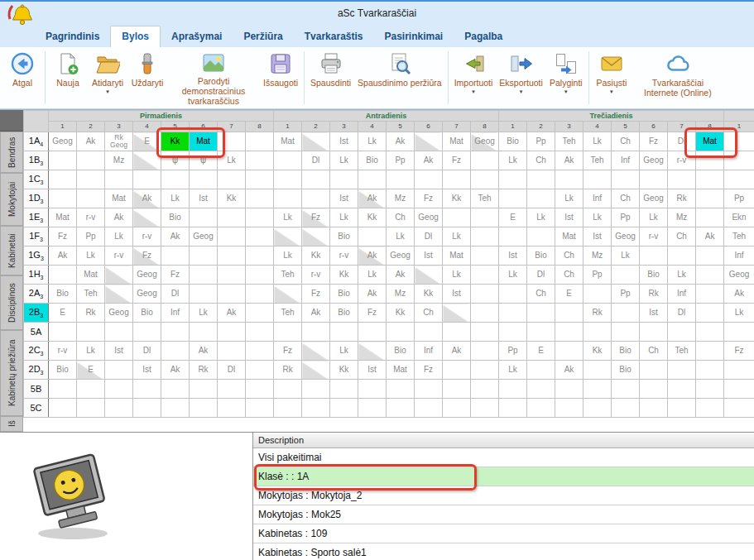  Describe the element at coordinates (36, 313) in the screenshot. I see `class-row-label-2b: 2B3` at that location.